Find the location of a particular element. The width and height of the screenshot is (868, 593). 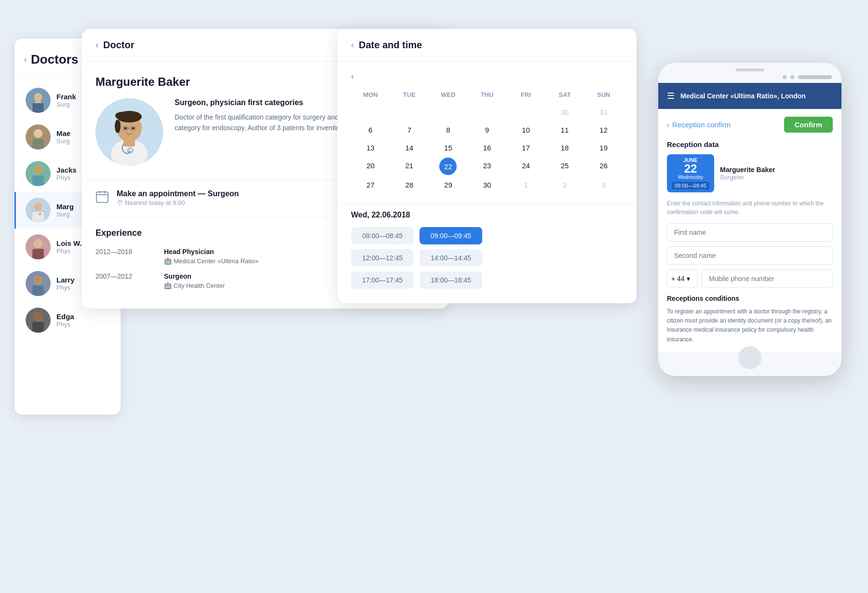

time-slot-0800: 08:00—08:45 is located at coordinates (382, 236).